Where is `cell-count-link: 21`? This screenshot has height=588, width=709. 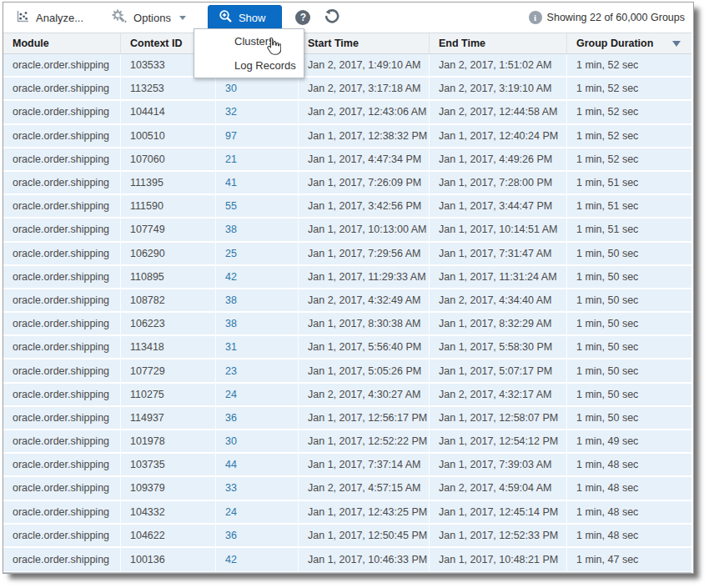 cell-count-link: 21 is located at coordinates (257, 159).